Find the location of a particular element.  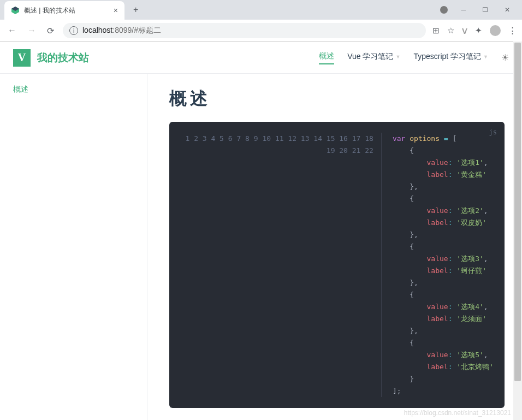

tab-title: 概述 | 我的技术站 is located at coordinates (50, 11).